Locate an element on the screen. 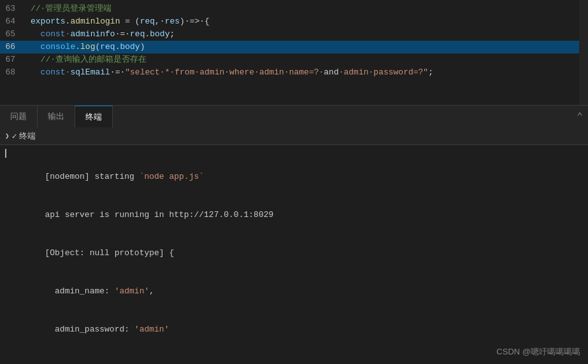  terminal-title: 终端 is located at coordinates (27, 136).